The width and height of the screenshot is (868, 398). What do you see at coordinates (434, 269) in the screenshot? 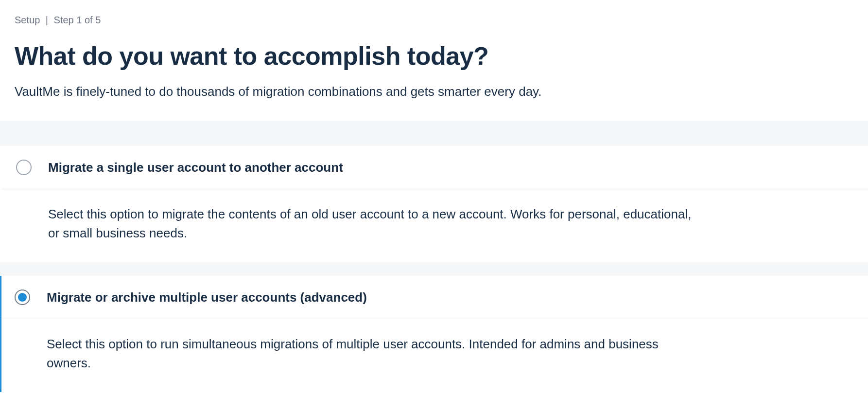
I see `gap-band` at bounding box center [434, 269].